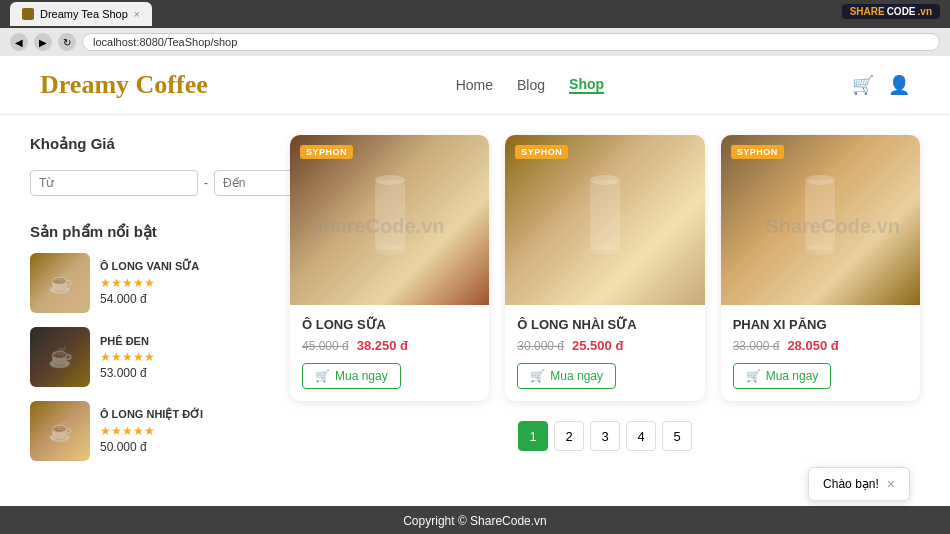 This screenshot has height=534, width=950. Describe the element at coordinates (859, 484) in the screenshot. I see `chat-popup: Chào bạn! ×` at that location.